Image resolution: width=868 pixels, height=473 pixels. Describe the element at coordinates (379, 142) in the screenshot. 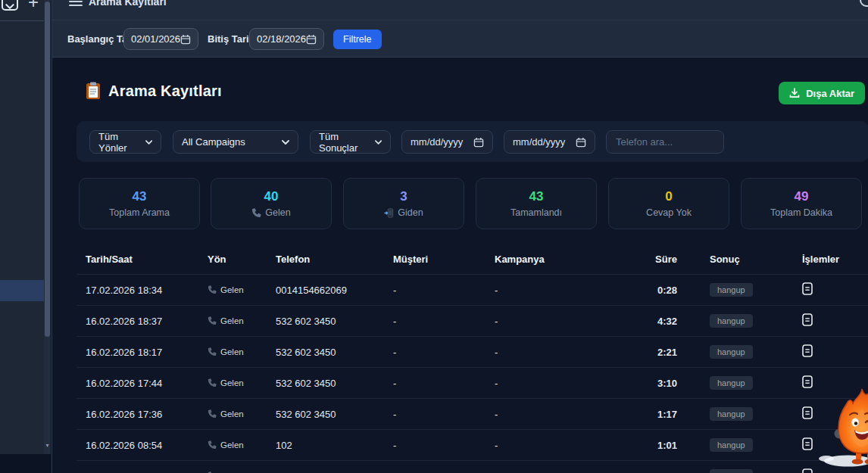

I see `chevron-down-icon` at that location.